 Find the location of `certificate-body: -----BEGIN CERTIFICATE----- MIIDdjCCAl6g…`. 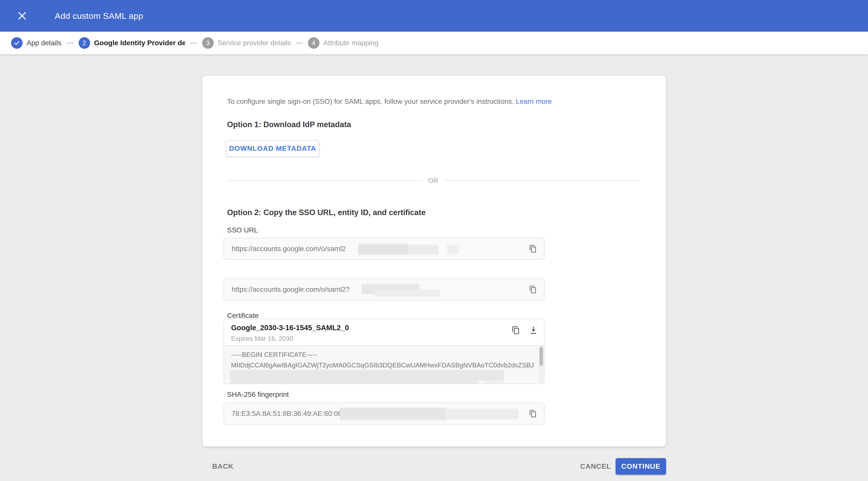

certificate-body: -----BEGIN CERTIFICATE----- MIIDdjCCAl6g… is located at coordinates (384, 364).